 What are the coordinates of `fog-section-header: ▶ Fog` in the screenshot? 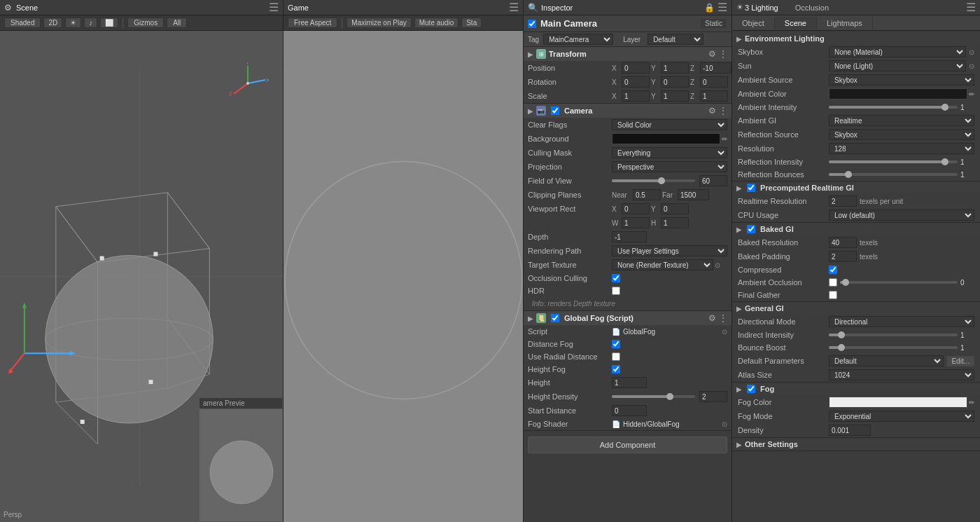 It's located at (856, 389).